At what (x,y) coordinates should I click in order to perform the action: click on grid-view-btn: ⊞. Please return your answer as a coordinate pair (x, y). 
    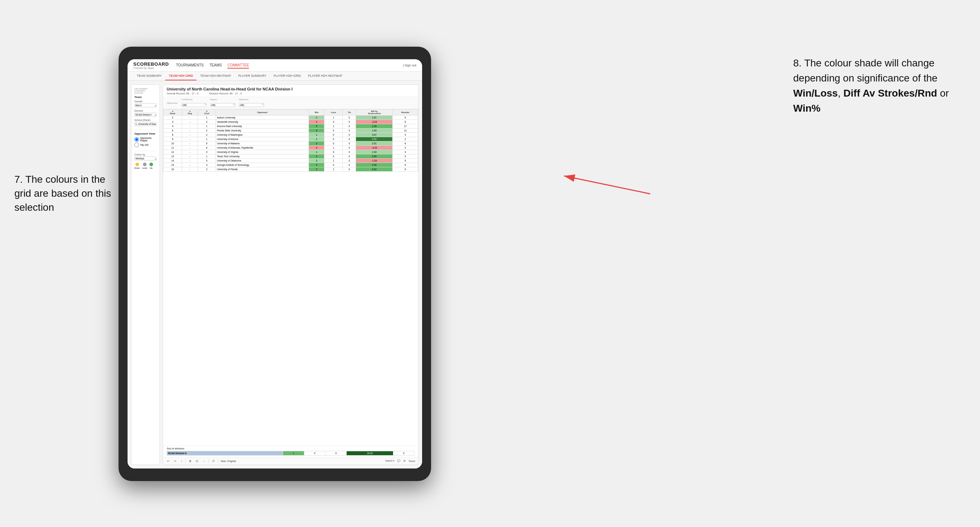
    Looking at the image, I should click on (404, 461).